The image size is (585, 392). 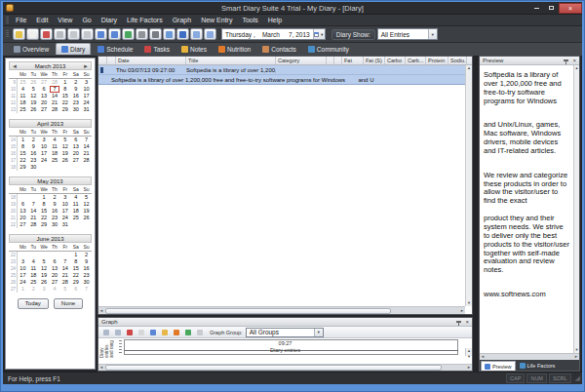 What do you see at coordinates (86, 66) in the screenshot?
I see `next-month-icon: ►` at bounding box center [86, 66].